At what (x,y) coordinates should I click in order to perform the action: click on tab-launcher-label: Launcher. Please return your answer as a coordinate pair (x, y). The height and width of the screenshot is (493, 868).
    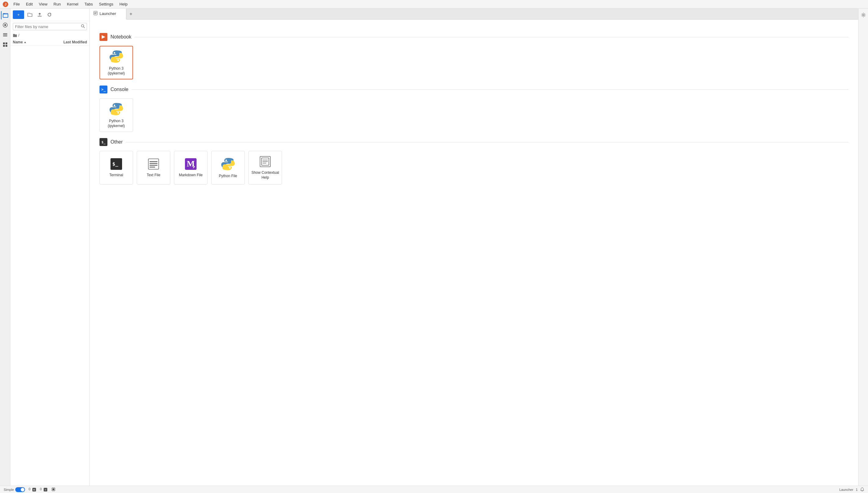
    Looking at the image, I should click on (108, 14).